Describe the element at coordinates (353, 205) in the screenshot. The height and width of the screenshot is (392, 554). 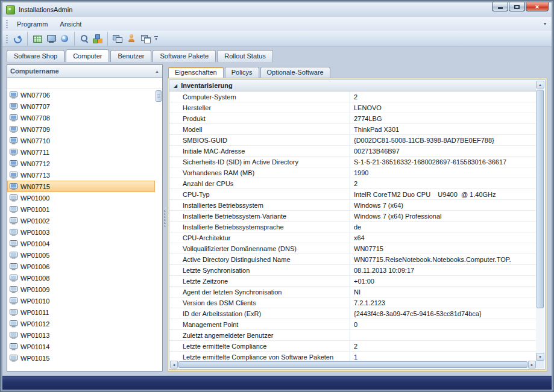
I see `property-row: Installiertes Betriebssystem Windows 7 (…` at that location.